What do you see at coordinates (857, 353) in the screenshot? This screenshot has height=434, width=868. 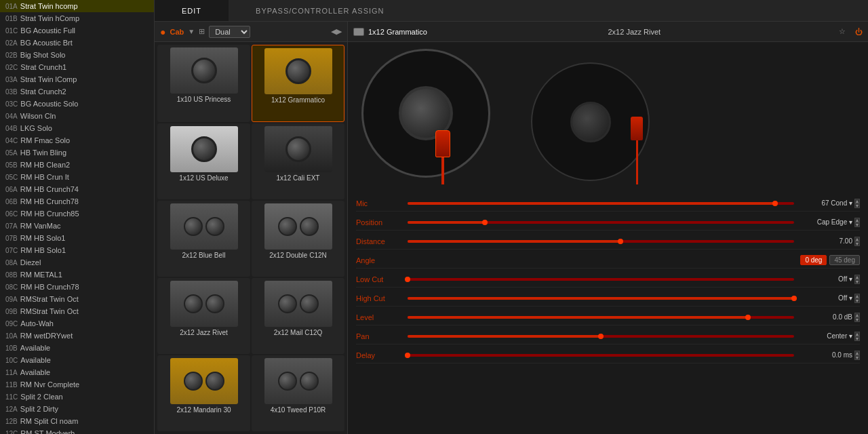 I see `delay-spin-up: ▲` at bounding box center [857, 353].